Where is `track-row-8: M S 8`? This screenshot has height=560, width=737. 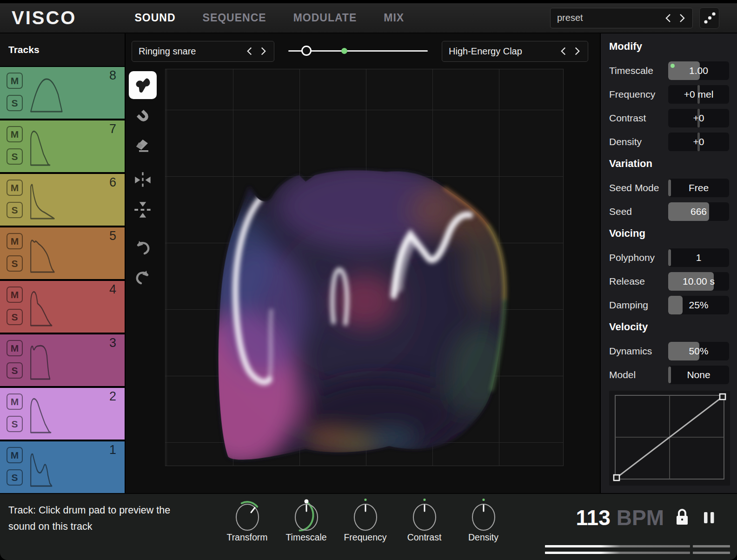 track-row-8: M S 8 is located at coordinates (62, 93).